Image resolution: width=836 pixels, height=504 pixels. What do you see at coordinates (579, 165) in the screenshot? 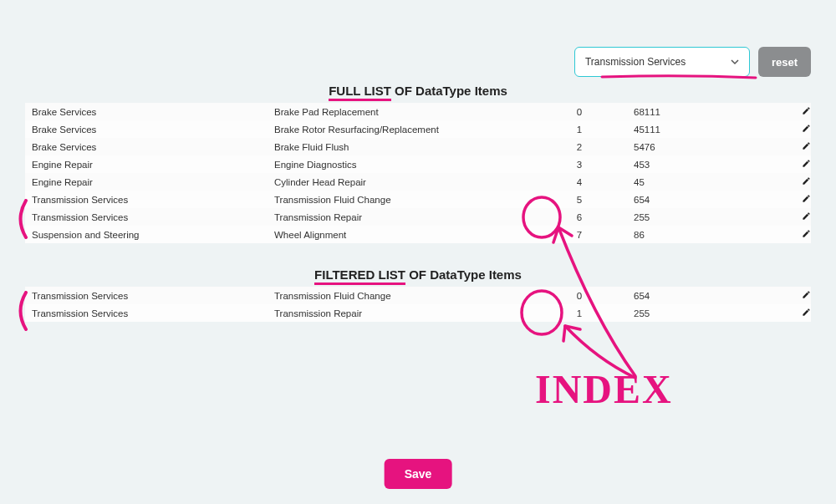
I see `cell-index: 3` at bounding box center [579, 165].